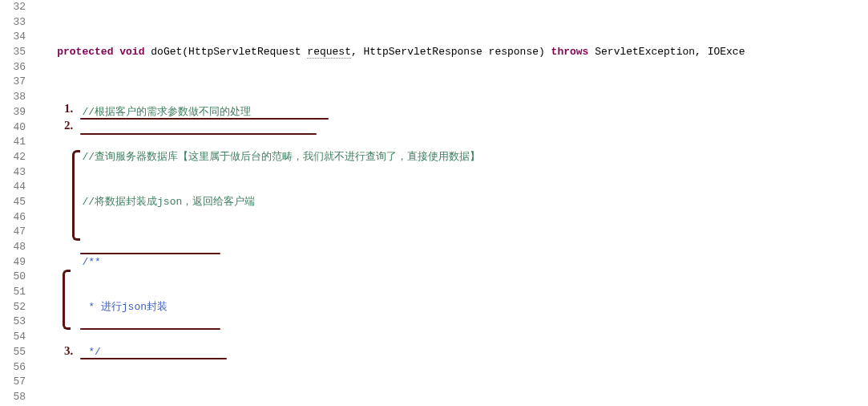 The width and height of the screenshot is (868, 406). I want to click on line-number: 44, so click(13, 188).